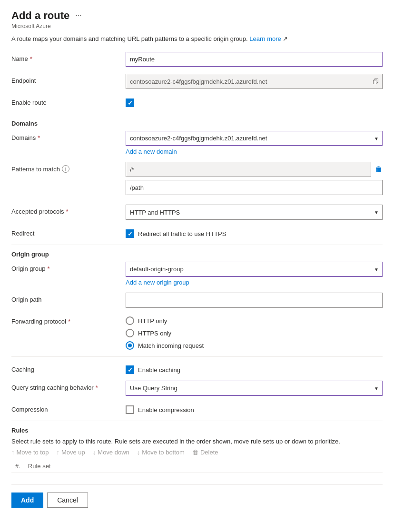 The height and width of the screenshot is (532, 394). I want to click on redirect-label: Redirect, so click(69, 232).